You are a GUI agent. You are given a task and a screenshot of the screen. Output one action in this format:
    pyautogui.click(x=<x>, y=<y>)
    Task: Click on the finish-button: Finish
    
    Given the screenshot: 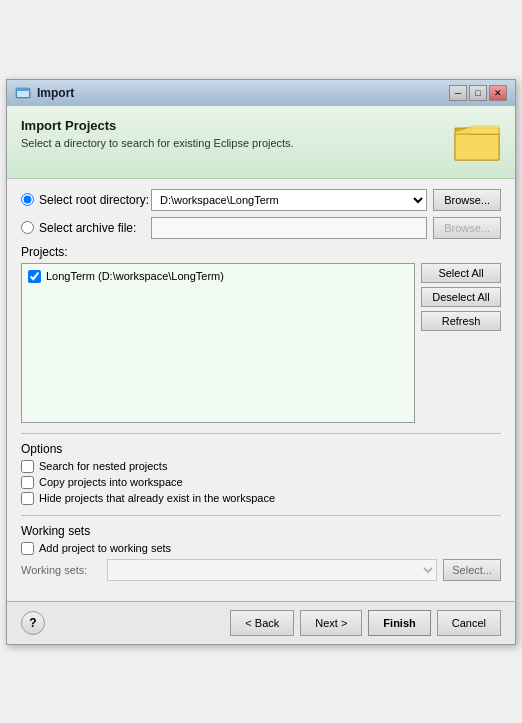 What is the action you would take?
    pyautogui.click(x=399, y=623)
    